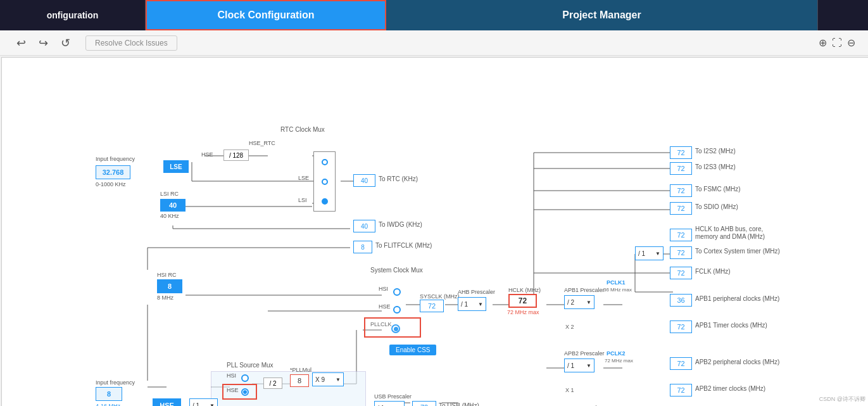  Describe the element at coordinates (424, 403) in the screenshot. I see `usb-out-box: 72` at that location.